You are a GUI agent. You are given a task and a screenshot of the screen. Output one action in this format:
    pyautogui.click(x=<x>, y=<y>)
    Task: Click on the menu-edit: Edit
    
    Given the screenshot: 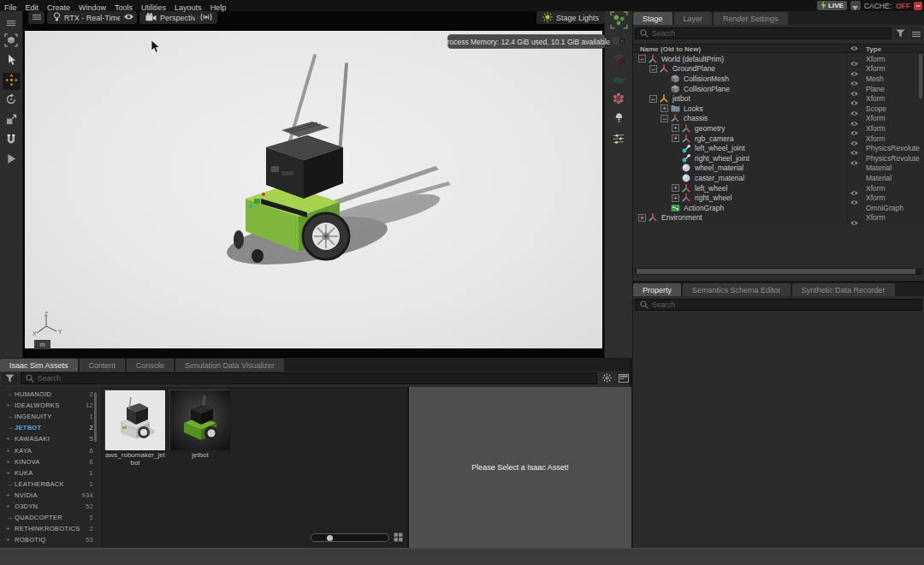 What is the action you would take?
    pyautogui.click(x=33, y=8)
    